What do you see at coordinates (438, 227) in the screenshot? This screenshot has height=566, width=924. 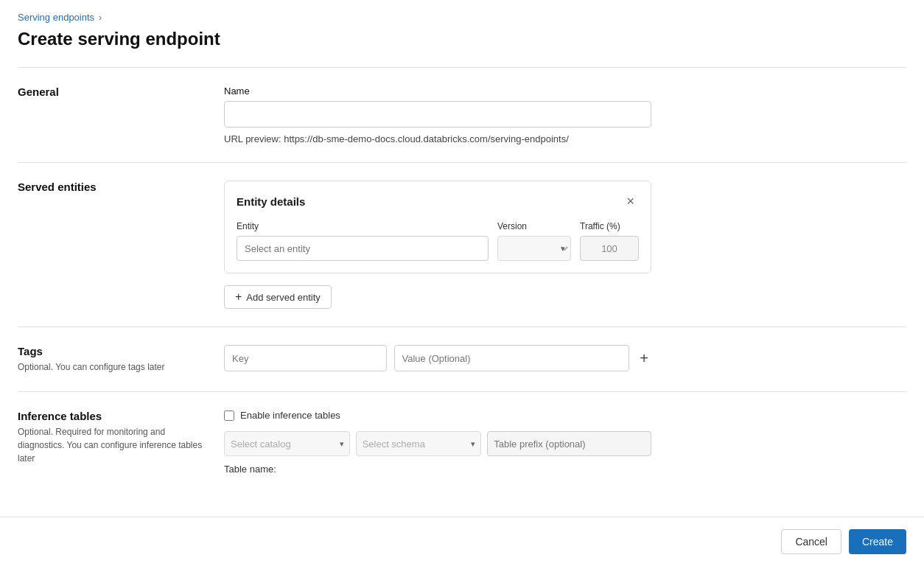 I see `entity-details-card: Entity details × Entity Version` at bounding box center [438, 227].